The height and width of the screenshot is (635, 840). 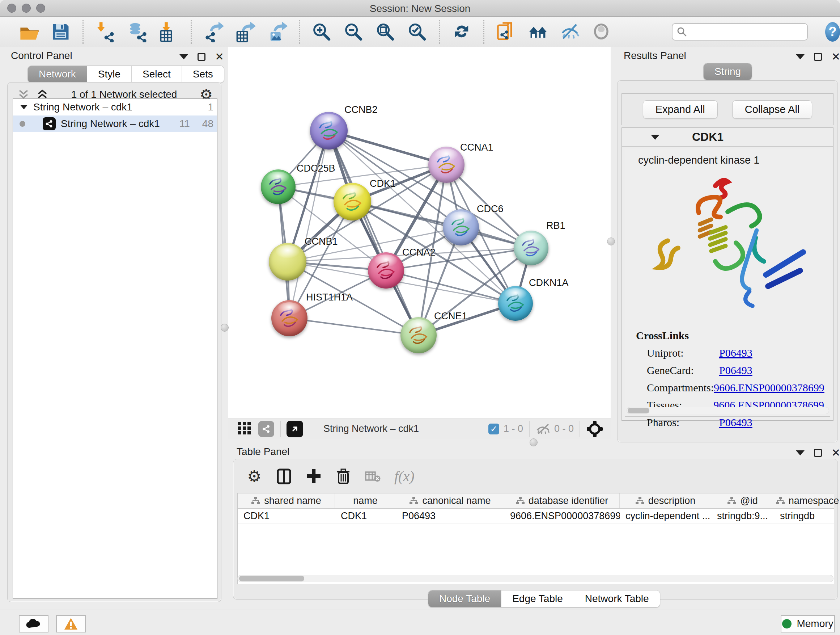 What do you see at coordinates (728, 72) in the screenshot?
I see `tab-string: String` at bounding box center [728, 72].